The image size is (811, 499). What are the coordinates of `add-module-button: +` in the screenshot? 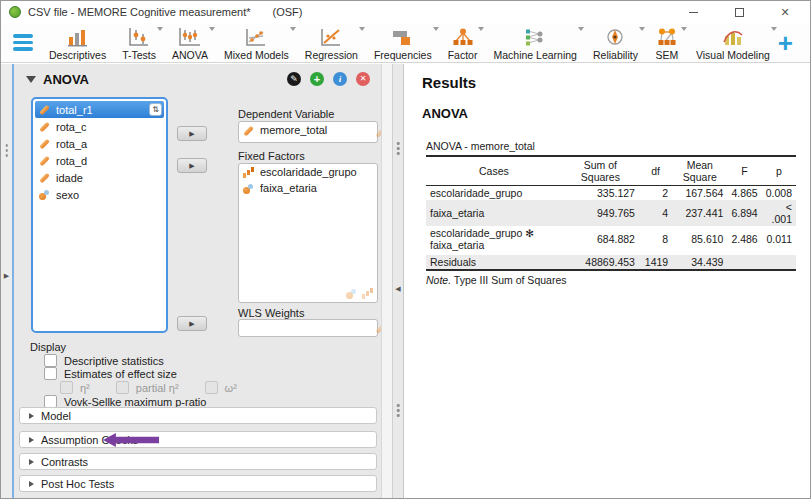 It's located at (786, 43).